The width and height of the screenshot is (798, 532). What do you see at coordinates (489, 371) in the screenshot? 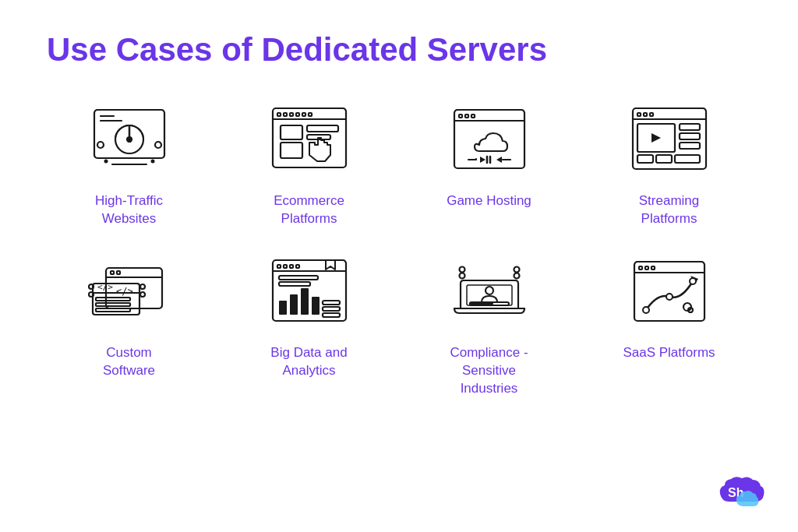
I see `card-compliance-label: Compliance -SensitiveIndustries` at bounding box center [489, 371].